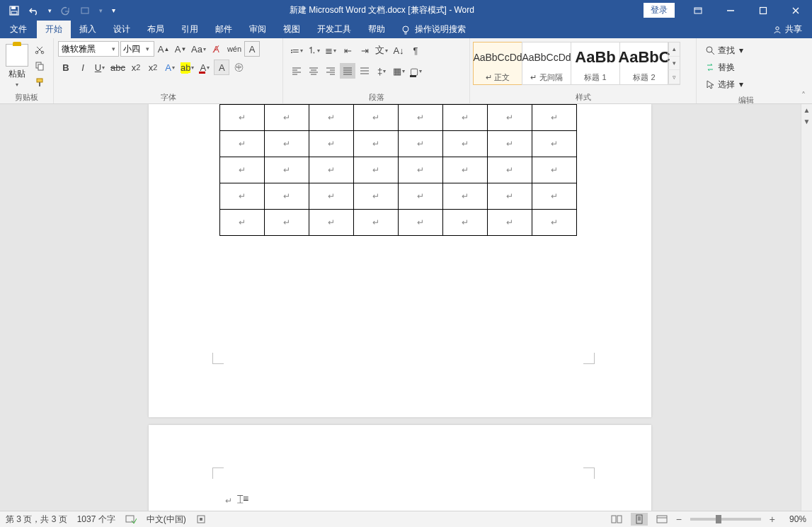 The width and height of the screenshot is (812, 527). Describe the element at coordinates (399, 71) in the screenshot. I see `shading-button: ▦▾` at that location.